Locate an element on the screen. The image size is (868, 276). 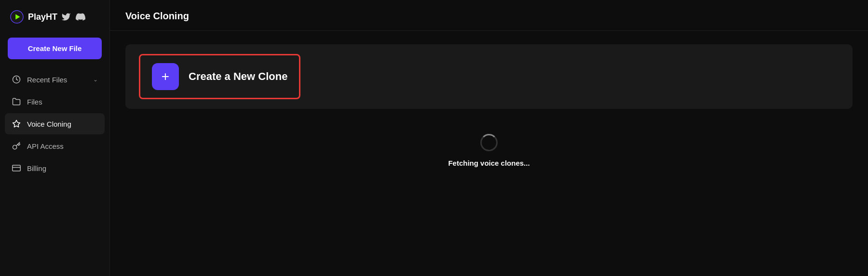
recent-files-label: Recent Files is located at coordinates (57, 80).